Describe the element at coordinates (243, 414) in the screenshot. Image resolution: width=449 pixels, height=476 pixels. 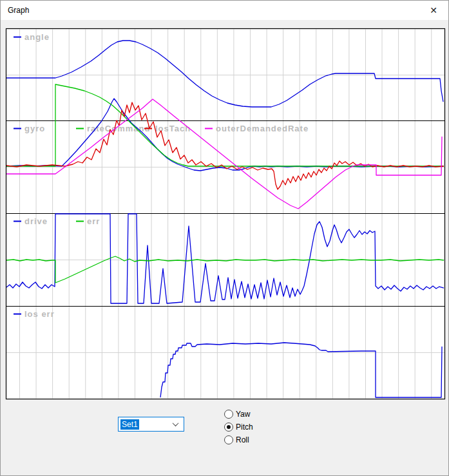
I see `radio-label: Yaw` at that location.